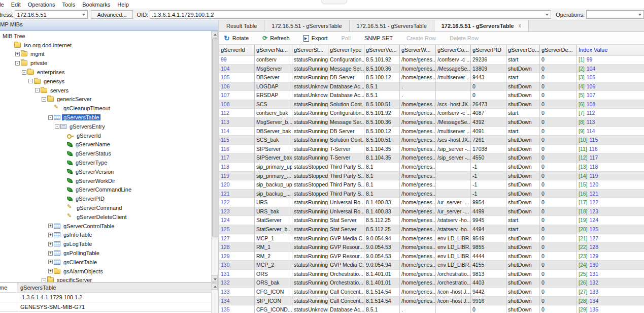  Describe the element at coordinates (237, 265) in the screenshot. I see `cell-gserverid: 130` at that location.